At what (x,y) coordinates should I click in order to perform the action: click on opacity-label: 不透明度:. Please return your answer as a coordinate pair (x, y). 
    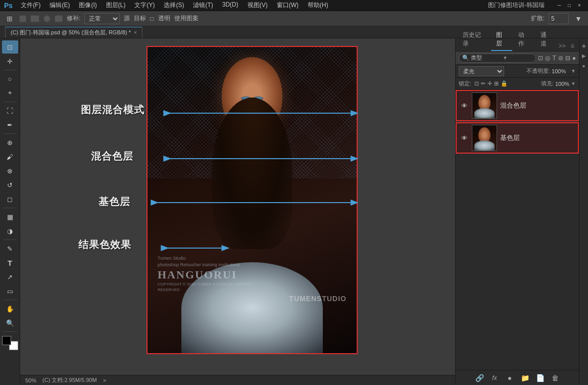
    Looking at the image, I should click on (538, 71).